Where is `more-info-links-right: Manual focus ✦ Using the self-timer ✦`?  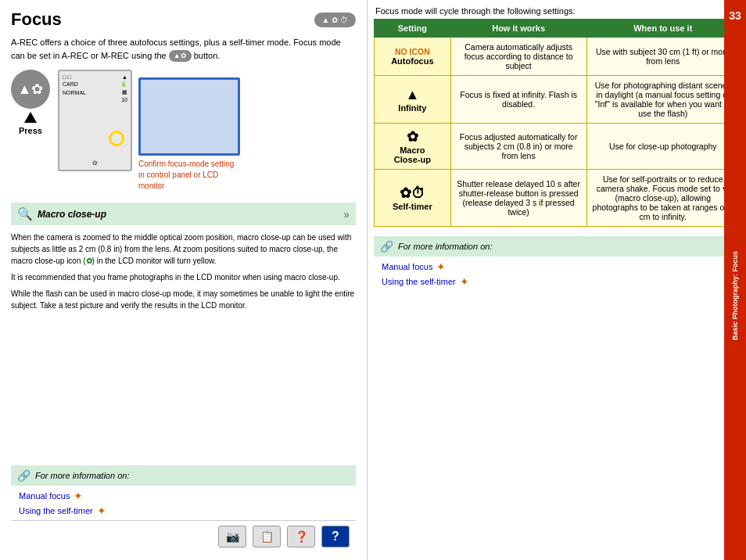 more-info-links-right: Manual focus ✦ Using the self-timer ✦ is located at coordinates (557, 274).